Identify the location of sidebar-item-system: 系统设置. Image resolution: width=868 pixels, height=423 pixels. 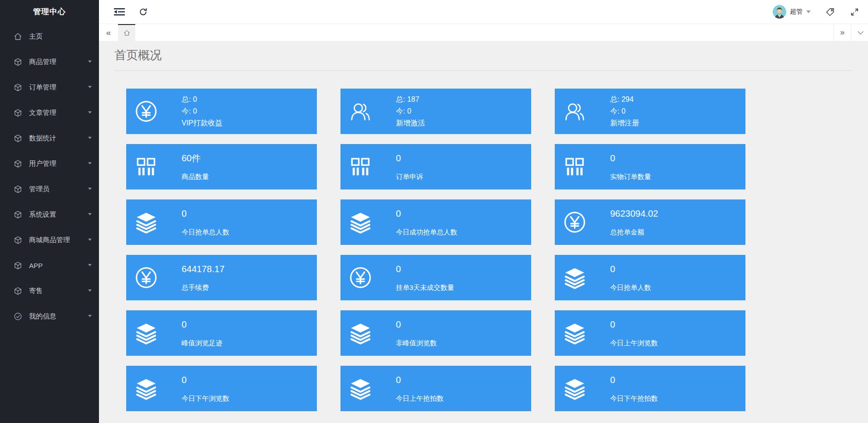
(49, 214).